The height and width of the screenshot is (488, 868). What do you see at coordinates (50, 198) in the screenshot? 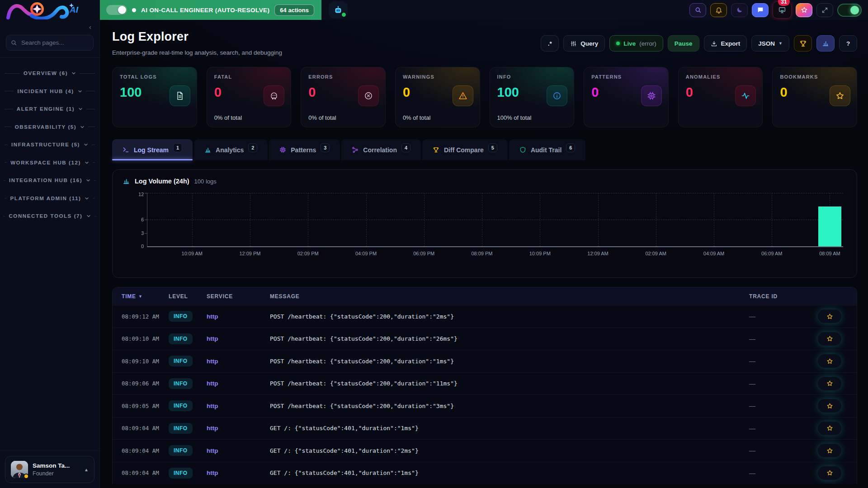
I see `sidebar-item-platform-admin: PLATFORM ADMIN (11)` at bounding box center [50, 198].